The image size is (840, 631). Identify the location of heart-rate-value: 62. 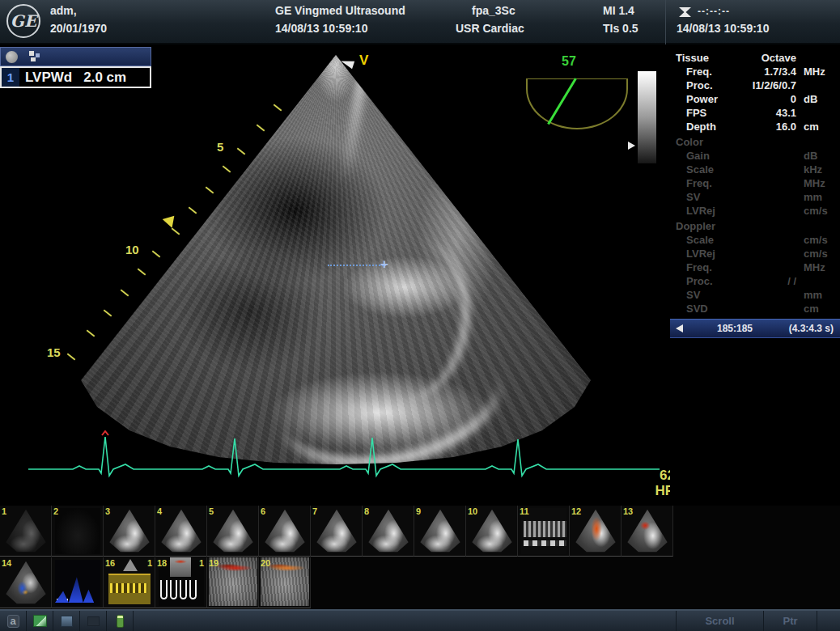
(642, 476).